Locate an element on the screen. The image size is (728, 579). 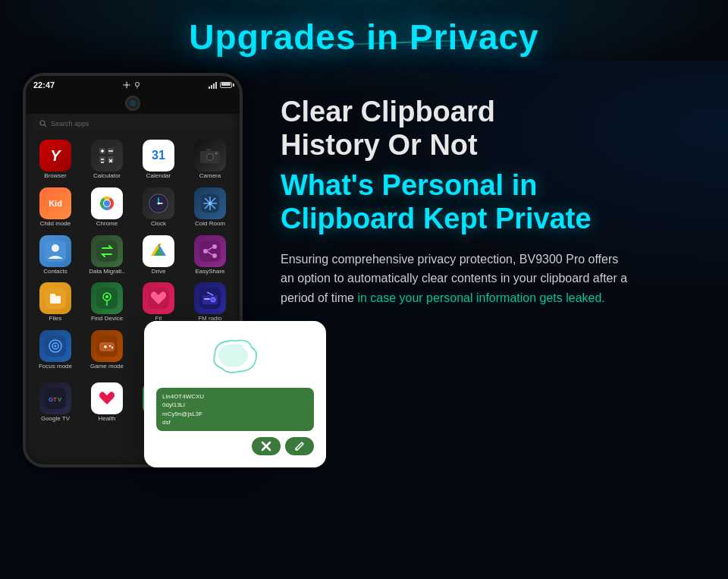
google-tv-icon: G T V is located at coordinates (55, 398).